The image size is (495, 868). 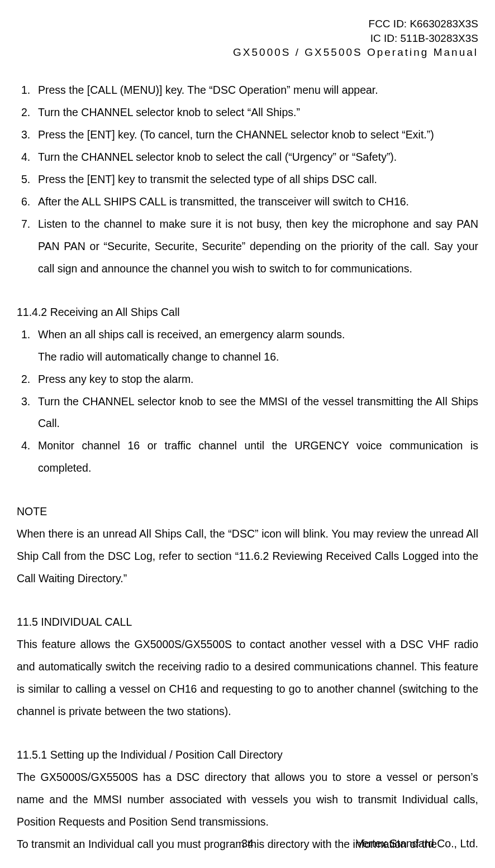 What do you see at coordinates (248, 755) in the screenshot?
I see `section-heading-11-5-1: 11.5.1 Setting up the Individual / Posit…` at bounding box center [248, 755].